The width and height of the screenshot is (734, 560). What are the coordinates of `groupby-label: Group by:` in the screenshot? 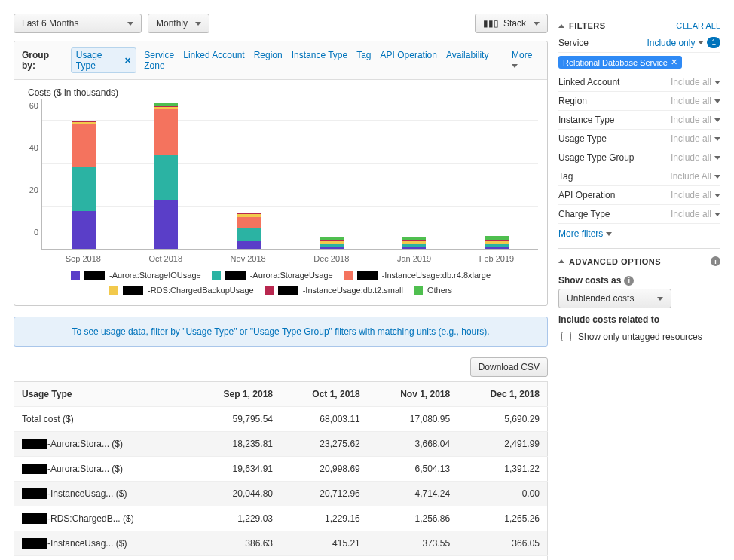 It's located at (42, 60).